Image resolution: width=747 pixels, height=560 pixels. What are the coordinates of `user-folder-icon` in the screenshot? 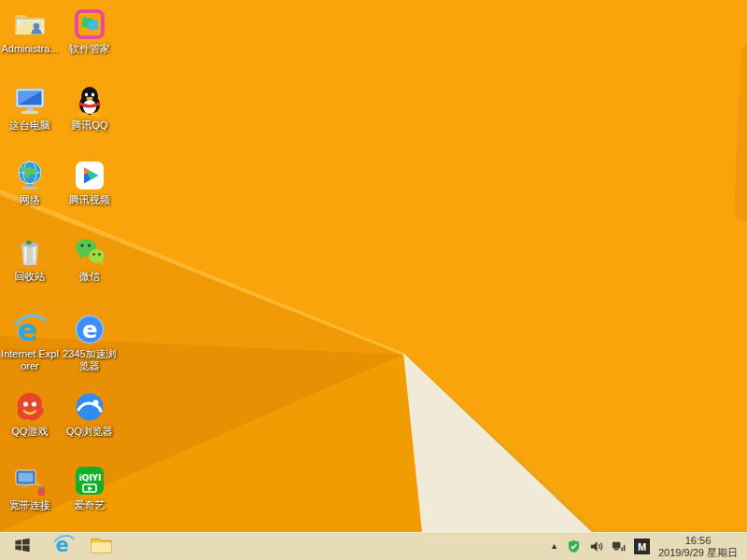 It's located at (30, 24).